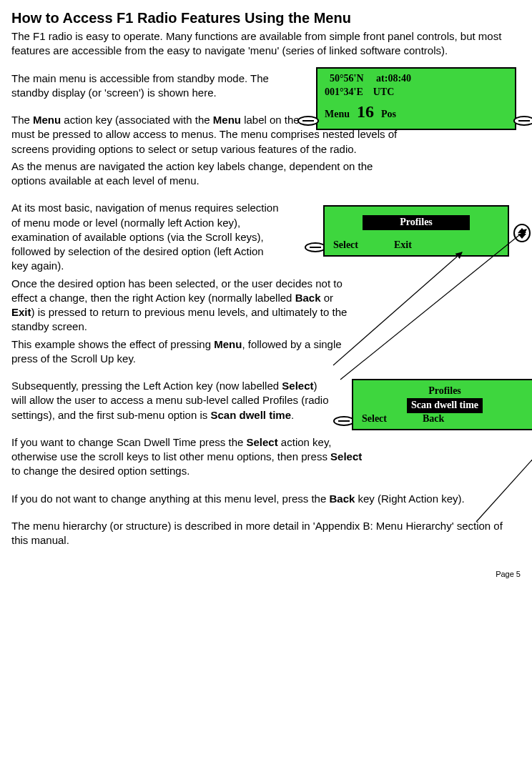 The width and height of the screenshot is (532, 767). I want to click on profiles-screen-illustration: Profiles Select Exit, so click(418, 231).